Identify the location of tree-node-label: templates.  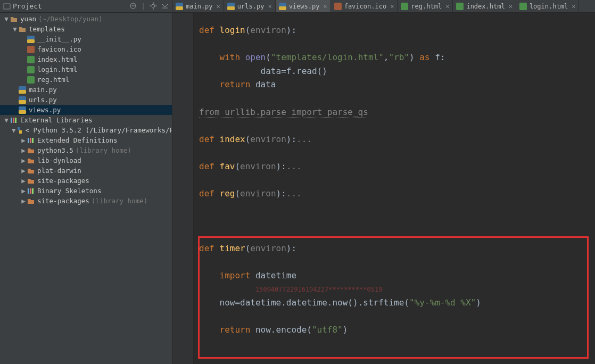
(47, 29).